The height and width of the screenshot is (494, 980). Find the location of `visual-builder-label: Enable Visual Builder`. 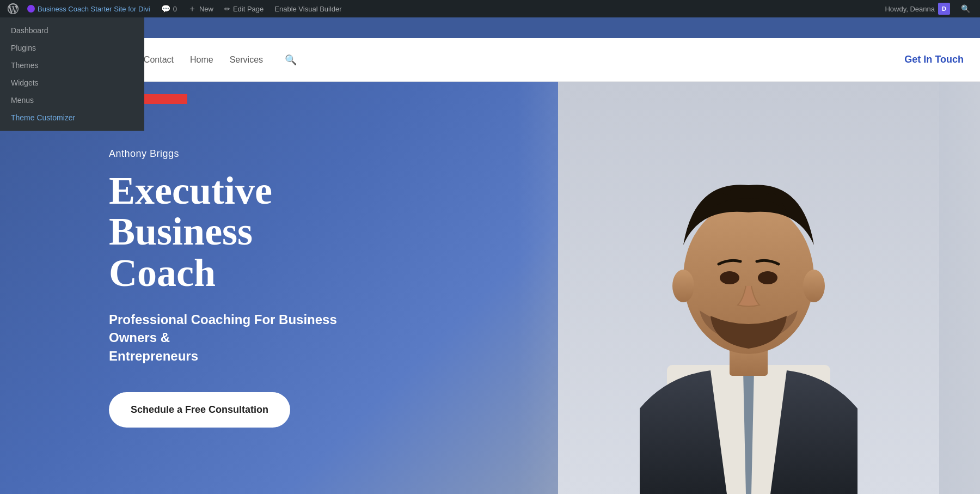

visual-builder-label: Enable Visual Builder is located at coordinates (308, 9).